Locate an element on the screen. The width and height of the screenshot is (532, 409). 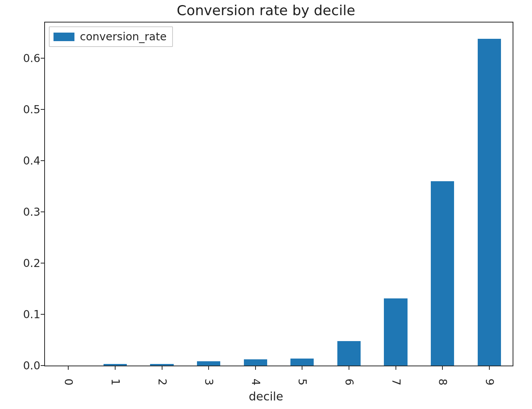
x-tick-label: 5 is located at coordinates (302, 382).